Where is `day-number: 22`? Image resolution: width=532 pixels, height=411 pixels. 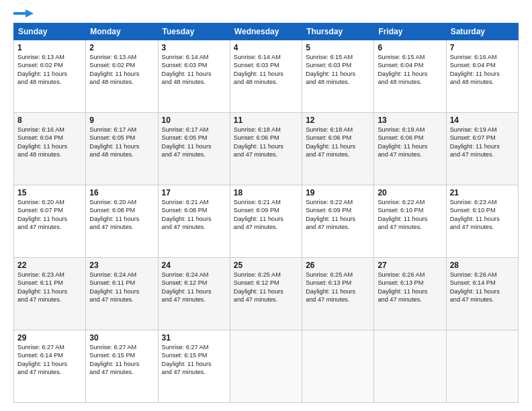
day-number: 22 is located at coordinates (50, 265).